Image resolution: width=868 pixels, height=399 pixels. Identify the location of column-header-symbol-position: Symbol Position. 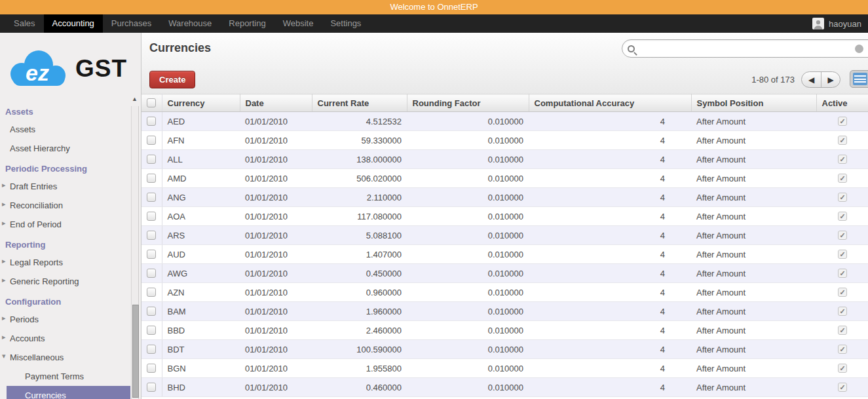
(753, 104).